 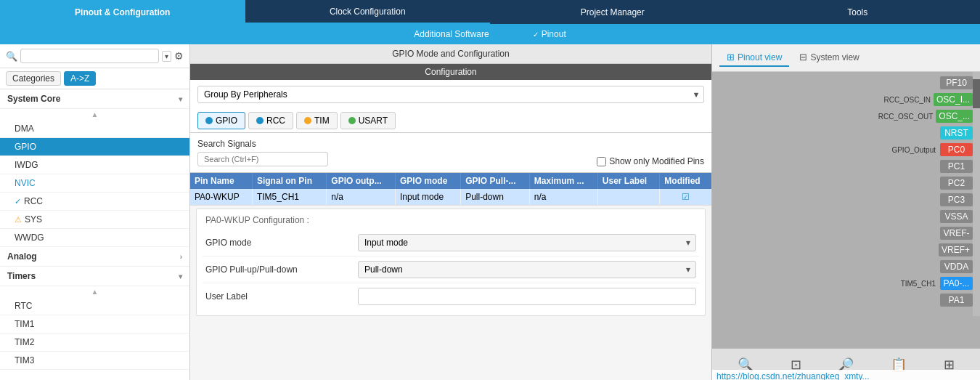 I want to click on pa0-config-title: PA0-WKUP Configuration :, so click(x=451, y=220).